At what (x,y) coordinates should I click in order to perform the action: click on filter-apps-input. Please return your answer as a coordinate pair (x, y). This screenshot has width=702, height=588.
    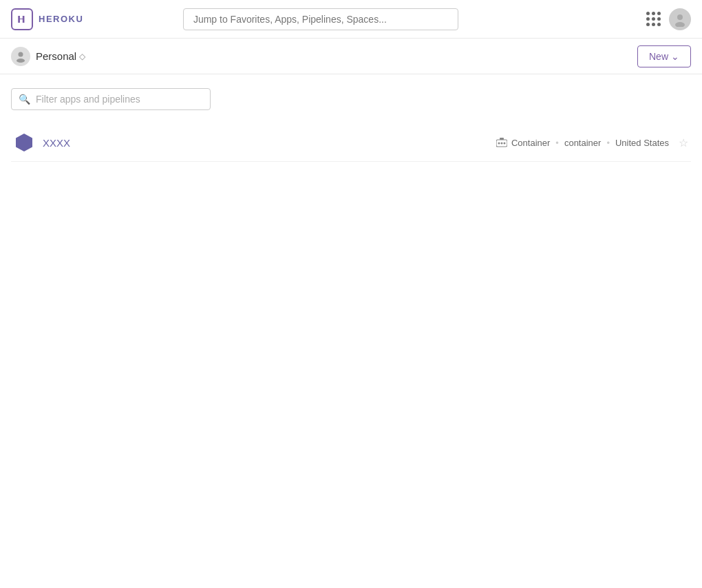
    Looking at the image, I should click on (120, 99).